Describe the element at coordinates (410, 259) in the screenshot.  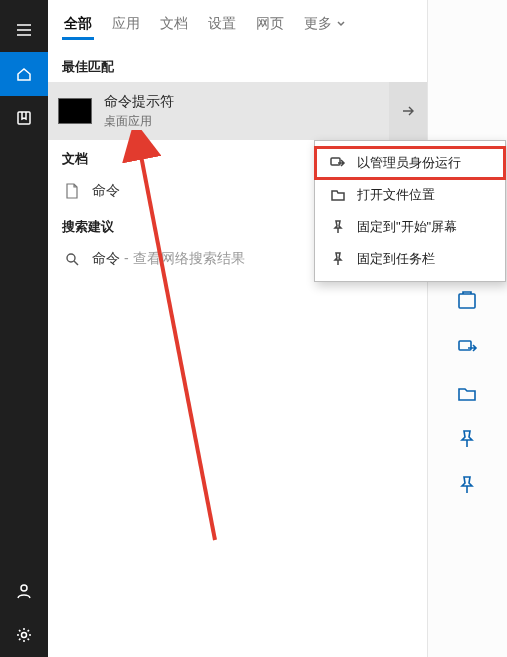
I see `context-pin-taskbar: 固定到任务栏` at that location.